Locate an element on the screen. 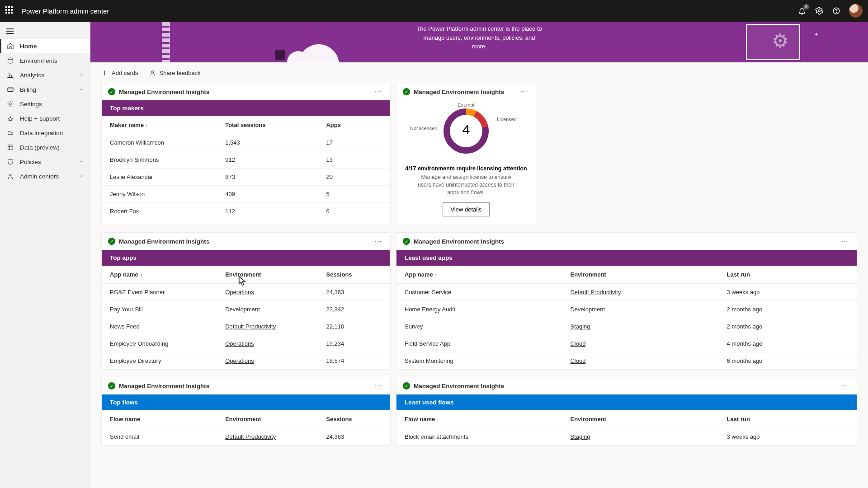 This screenshot has width=868, height=488. app-launcher-icon is located at coordinates (10, 11).